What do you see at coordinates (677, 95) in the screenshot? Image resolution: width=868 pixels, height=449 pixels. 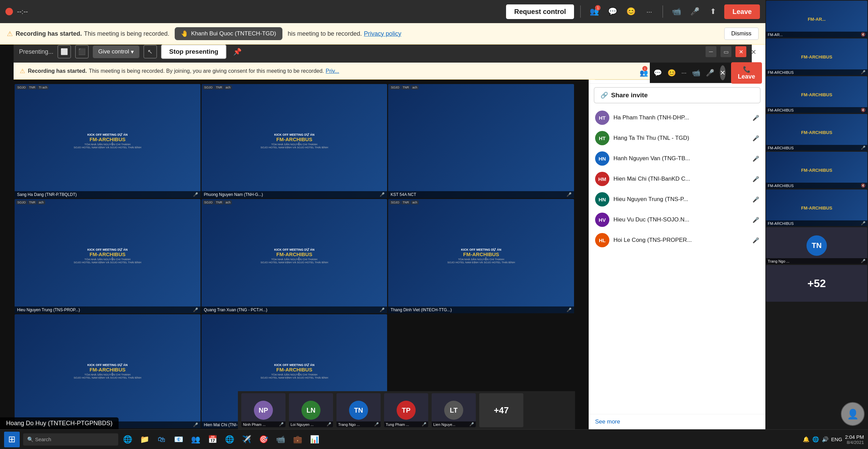 I see `share-invite-button: 🔗 Share invite` at bounding box center [677, 95].